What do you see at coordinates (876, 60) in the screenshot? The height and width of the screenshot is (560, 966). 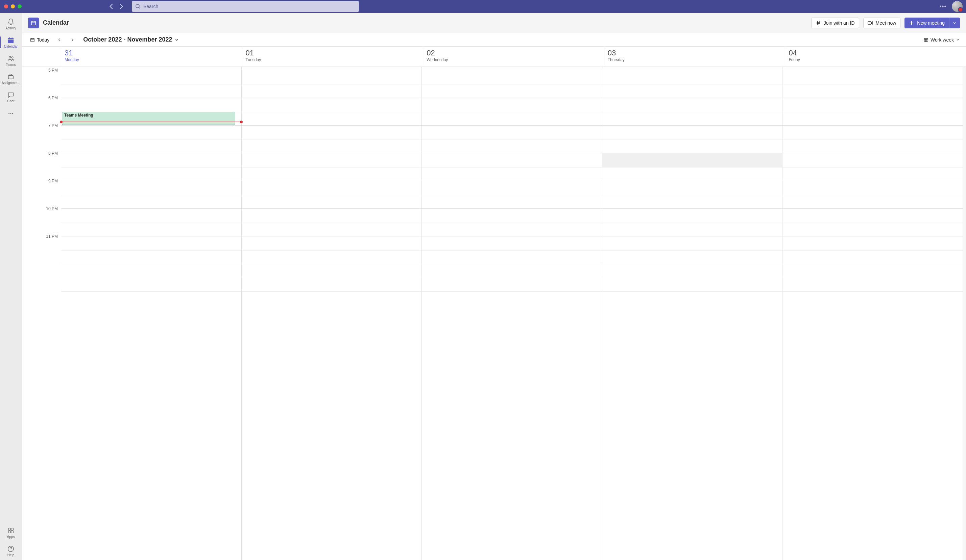 I see `day-name: Friday` at bounding box center [876, 60].